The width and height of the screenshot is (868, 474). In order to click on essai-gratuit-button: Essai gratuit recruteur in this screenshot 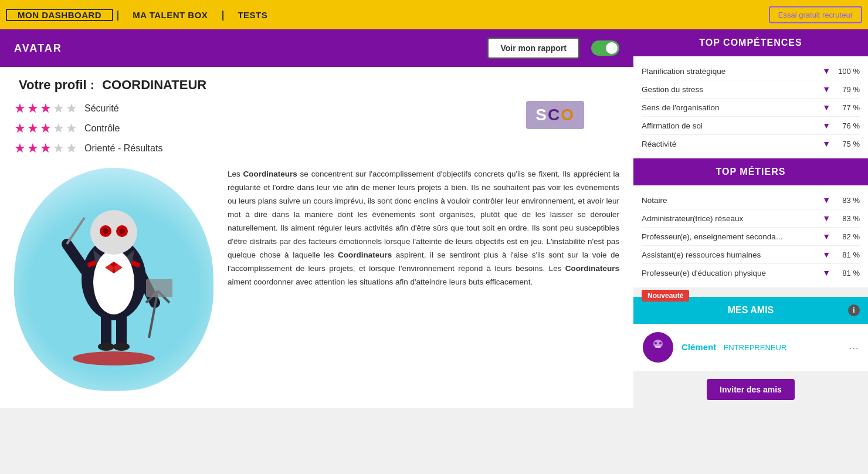, I will do `click(815, 15)`.